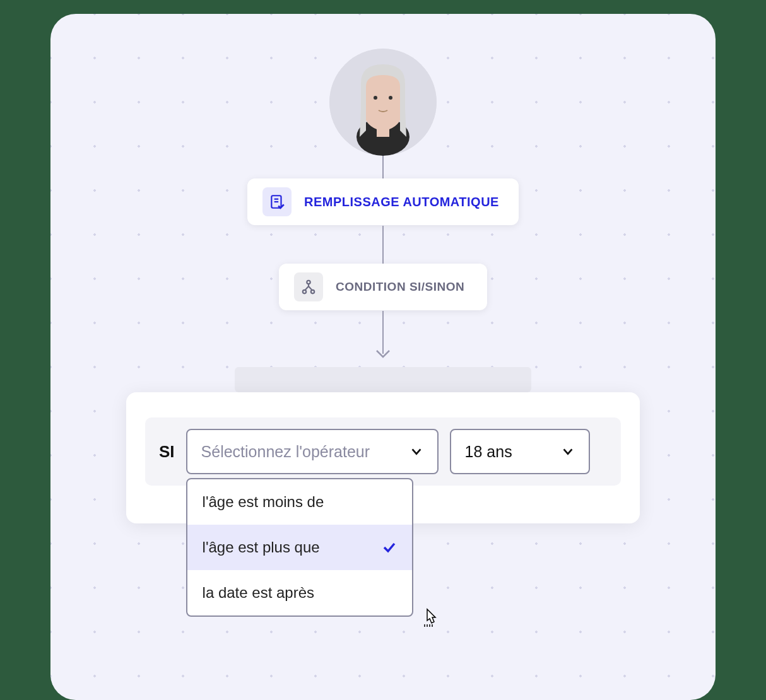 This screenshot has width=766, height=700. Describe the element at coordinates (383, 102) in the screenshot. I see `avatar-icon` at that location.